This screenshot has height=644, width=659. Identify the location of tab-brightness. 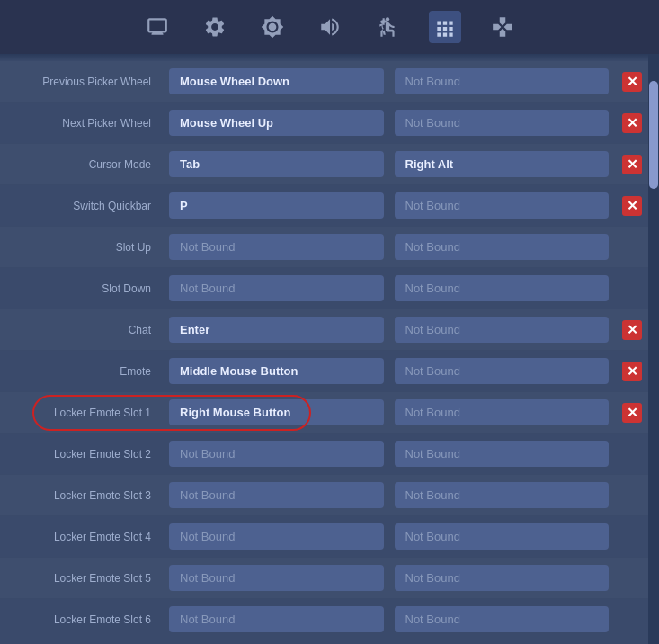
(272, 27).